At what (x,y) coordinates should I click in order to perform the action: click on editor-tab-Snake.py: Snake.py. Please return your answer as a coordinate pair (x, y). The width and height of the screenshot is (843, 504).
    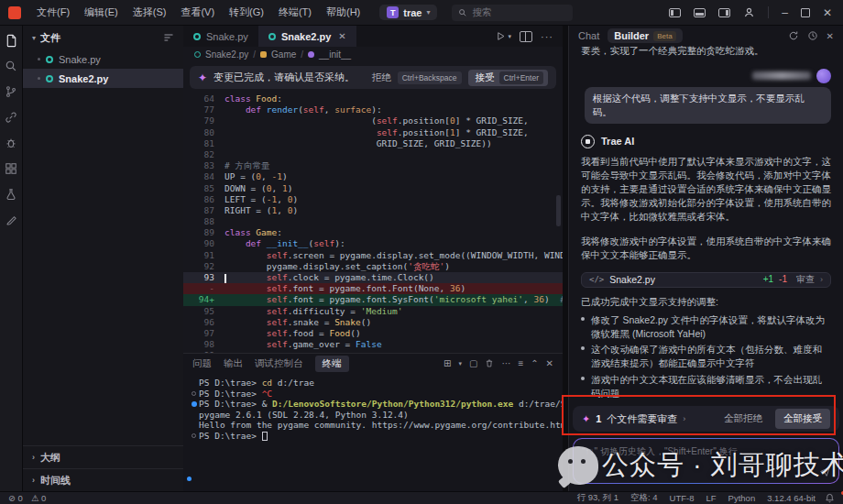
    Looking at the image, I should click on (221, 37).